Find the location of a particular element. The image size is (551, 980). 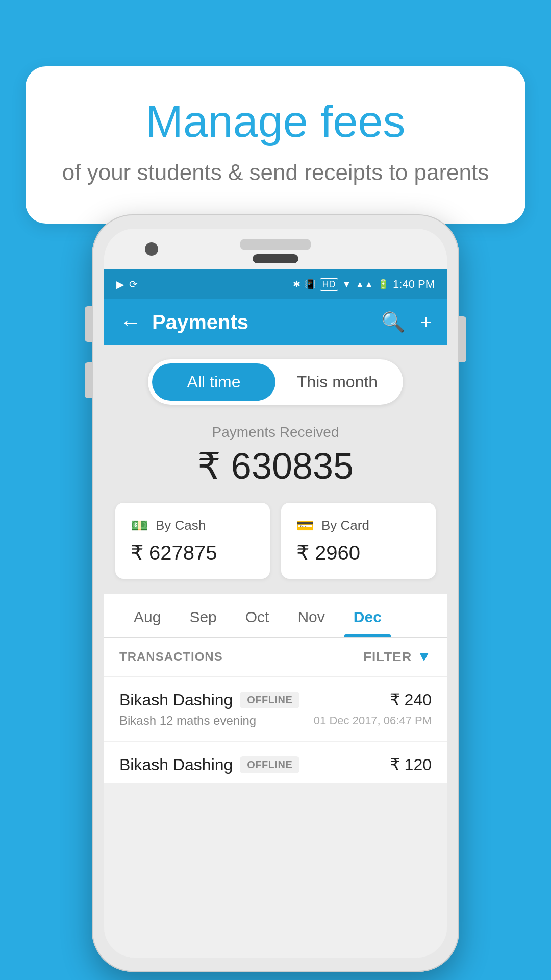

tx-name-row-2: Bikash Dashing OFFLINE is located at coordinates (209, 765).